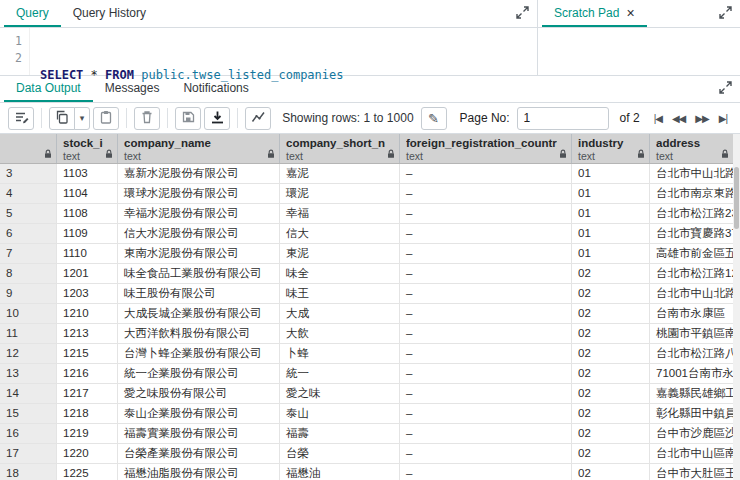 The height and width of the screenshot is (480, 740). Describe the element at coordinates (486, 148) in the screenshot. I see `column-header-foreign_registration_country: foreign_registration_countrytext` at that location.